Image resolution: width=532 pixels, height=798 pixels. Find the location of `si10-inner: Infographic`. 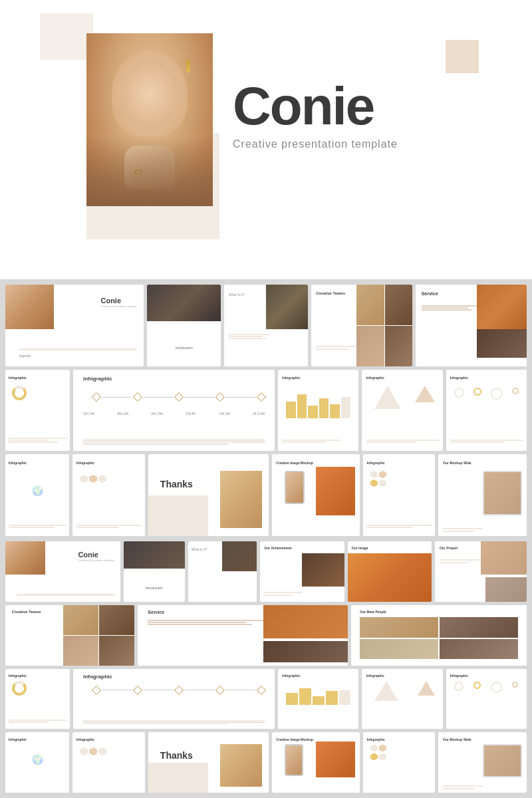

si10-inner: Infographic is located at coordinates (174, 700).